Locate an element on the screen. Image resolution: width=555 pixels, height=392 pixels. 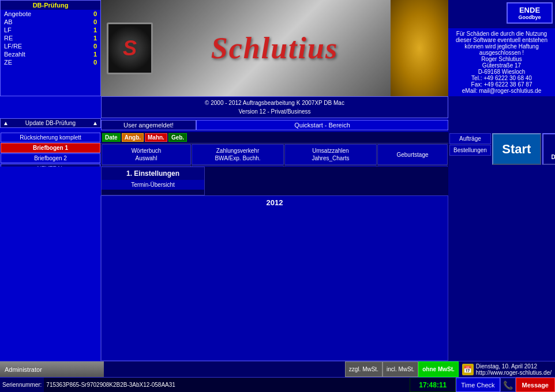
time-display: 17:48:11 is located at coordinates (433, 385).